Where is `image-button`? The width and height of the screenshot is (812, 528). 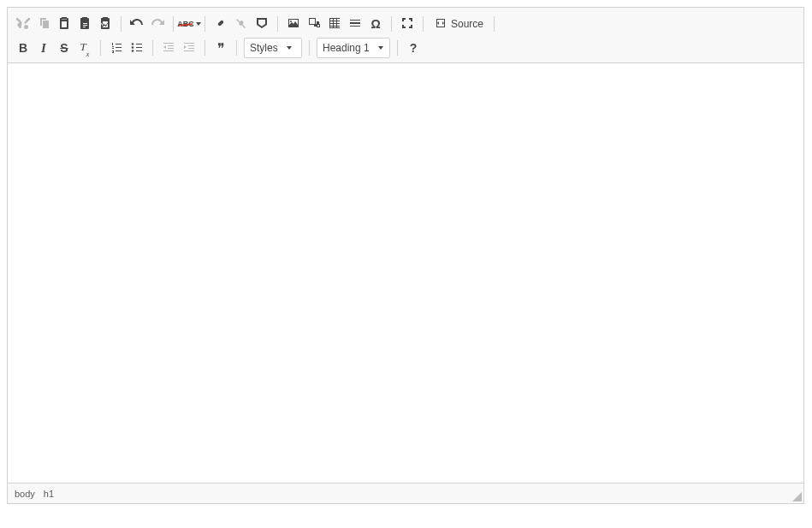 image-button is located at coordinates (293, 24).